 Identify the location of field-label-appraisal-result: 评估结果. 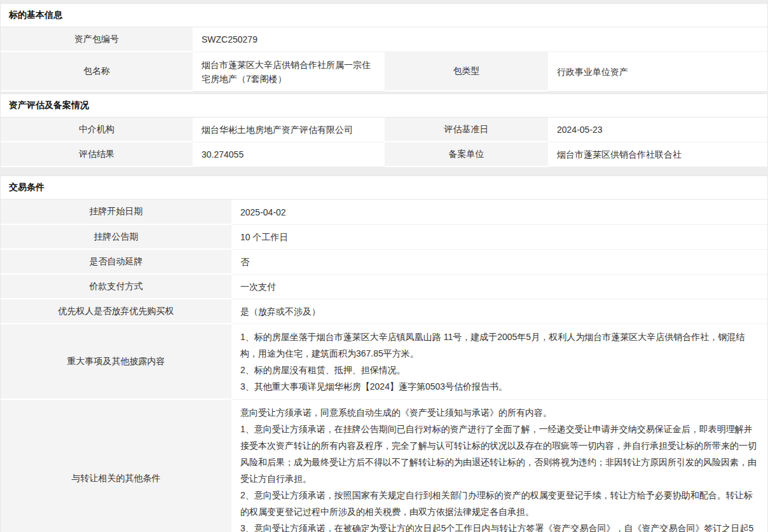
(97, 155).